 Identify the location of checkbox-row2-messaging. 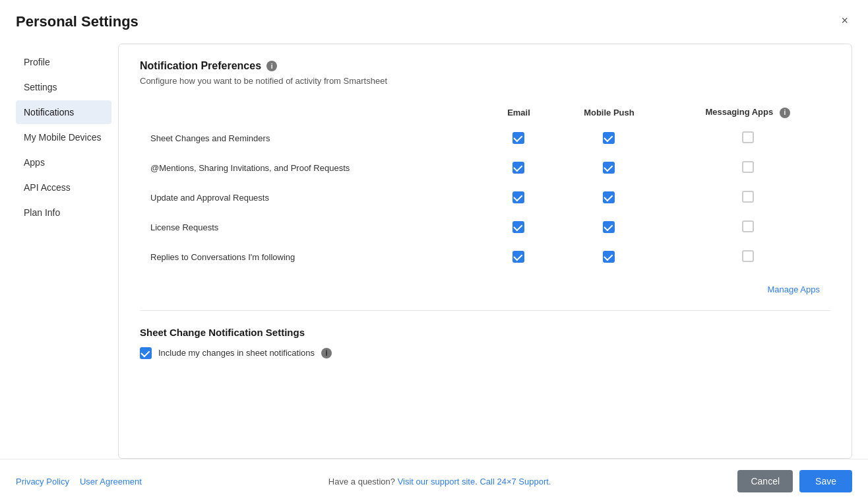
(748, 167).